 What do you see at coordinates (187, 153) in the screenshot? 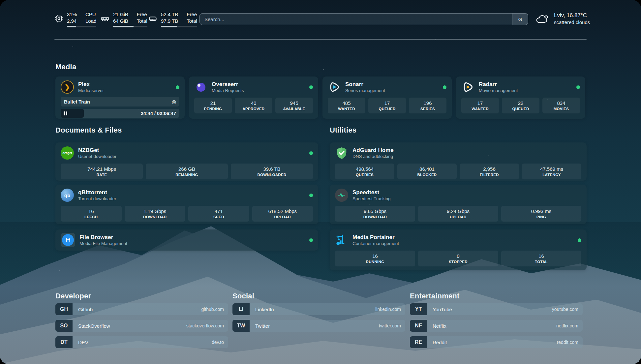
I see `nzbget-header-link: nzbget NZBGet Usenet downloader` at bounding box center [187, 153].